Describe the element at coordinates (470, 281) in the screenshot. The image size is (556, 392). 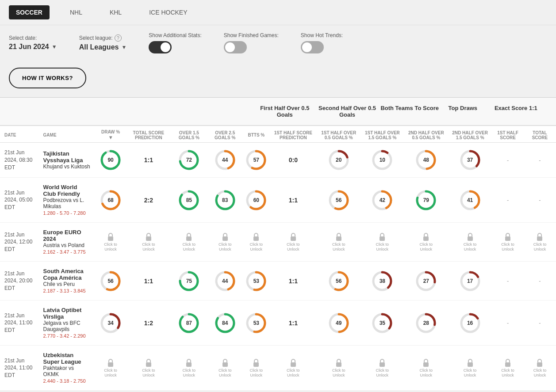
I see `half2-over15-cell: 17` at that location.